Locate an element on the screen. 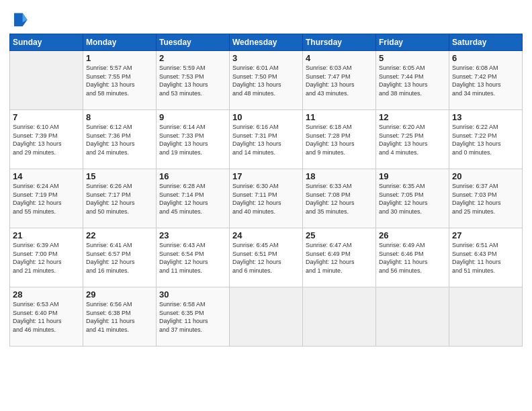 The image size is (532, 411). calendar-cell: 9Sunrise: 6:14 AM Sunset: 7:33 PM Daylig… is located at coordinates (193, 140).